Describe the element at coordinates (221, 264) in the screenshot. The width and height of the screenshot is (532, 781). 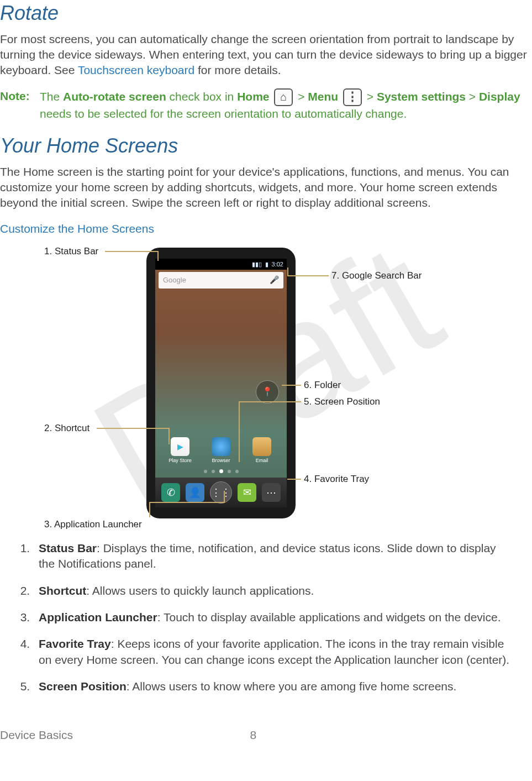
I see `phone-status-bar: ▮▮▯ ▮ 3:02` at that location.